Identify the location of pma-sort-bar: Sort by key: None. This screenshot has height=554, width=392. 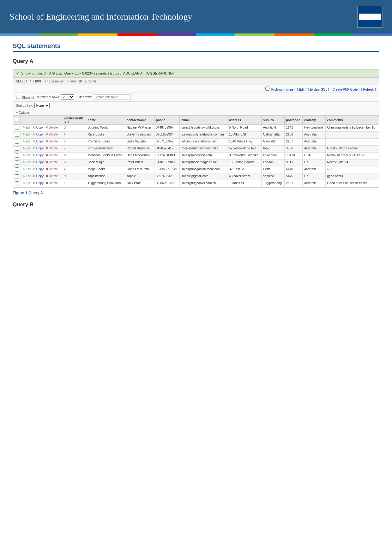
(196, 106).